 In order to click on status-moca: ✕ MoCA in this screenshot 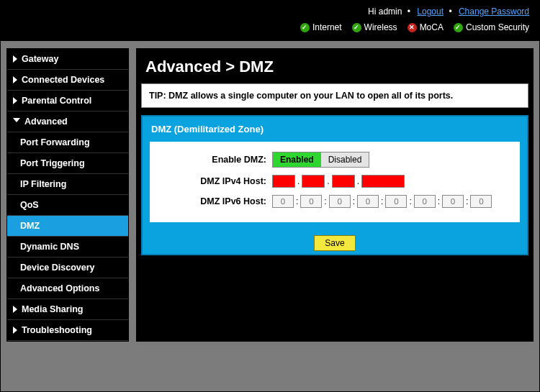, I will do `click(426, 27)`.